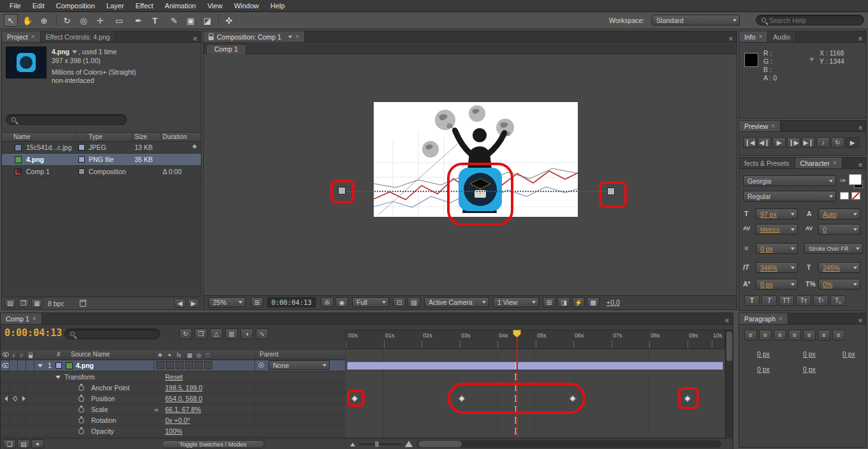 The height and width of the screenshot is (449, 868). I want to click on timeline-zoom-slider, so click(380, 444).